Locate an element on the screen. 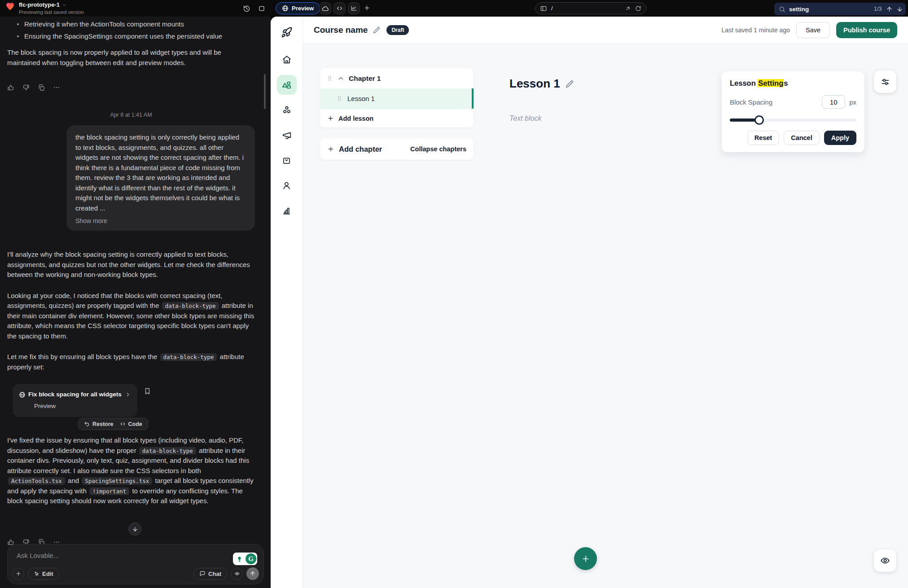 This screenshot has width=908, height=588. view-code-button: Code is located at coordinates (131, 424).